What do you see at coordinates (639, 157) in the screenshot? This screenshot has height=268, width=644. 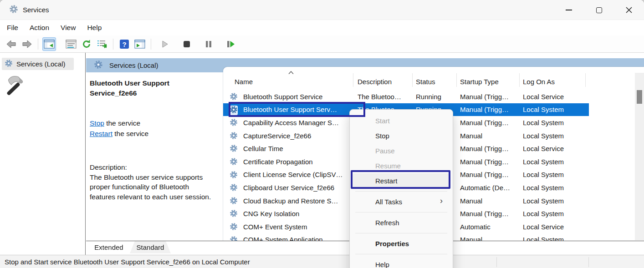 I see `vertical-scrollbar` at bounding box center [639, 157].